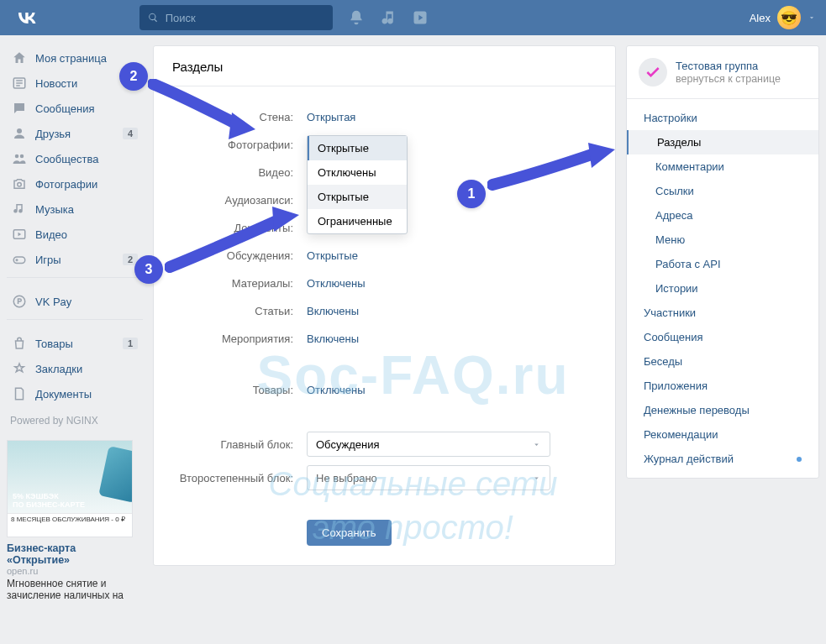  I want to click on nav-friends: Друзья4, so click(75, 134).